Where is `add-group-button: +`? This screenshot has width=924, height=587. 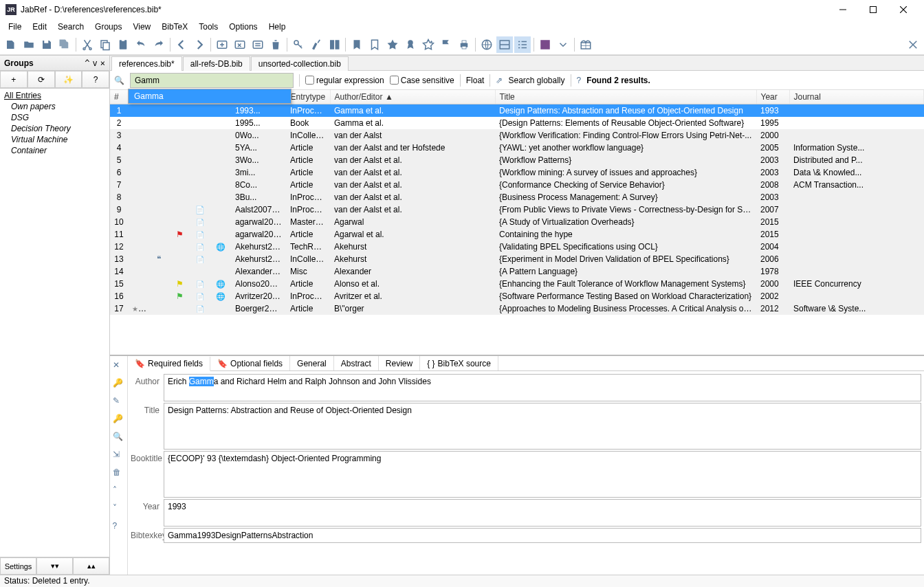
add-group-button: + is located at coordinates (14, 80).